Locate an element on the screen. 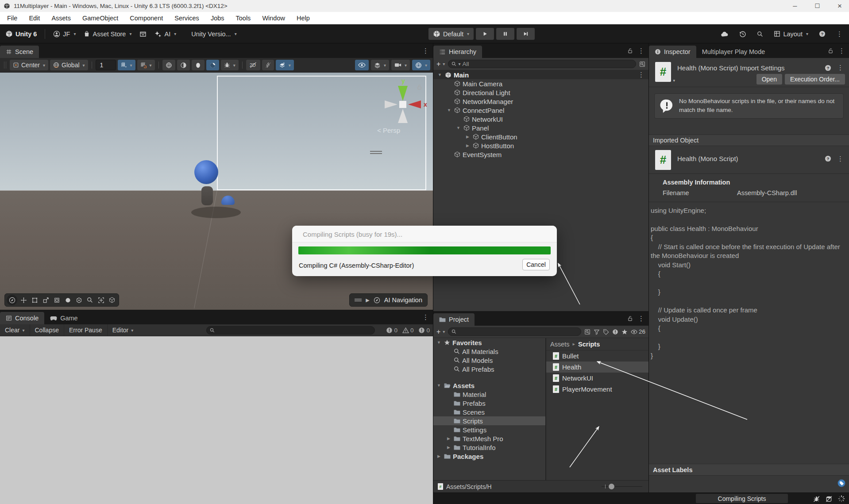  help-icon: ? is located at coordinates (828, 158).